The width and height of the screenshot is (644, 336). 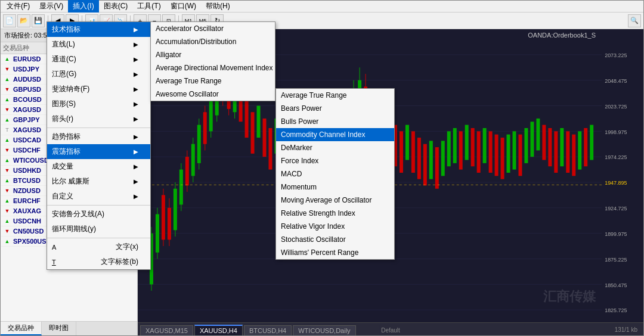 What do you see at coordinates (213, 94) in the screenshot?
I see `submenu-item-awesome: Awesome Oscillator` at bounding box center [213, 94].